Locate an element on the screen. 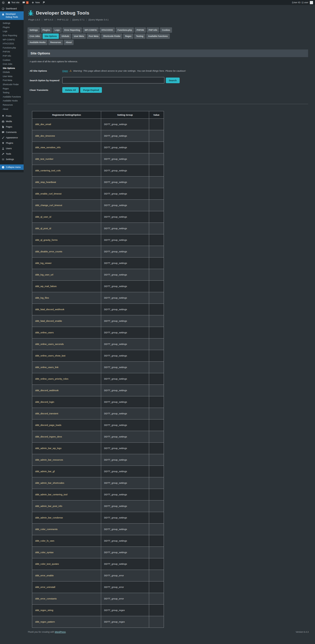 Image resolution: width=315 pixels, height=644 pixels. table-row: ddtt_discord_page_loadsDDTT_group_settin… is located at coordinates (98, 425).